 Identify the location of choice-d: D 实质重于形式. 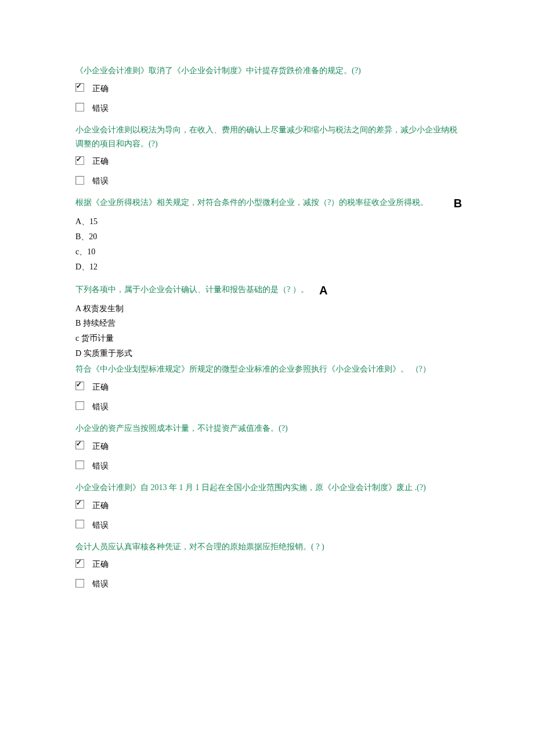
(267, 354).